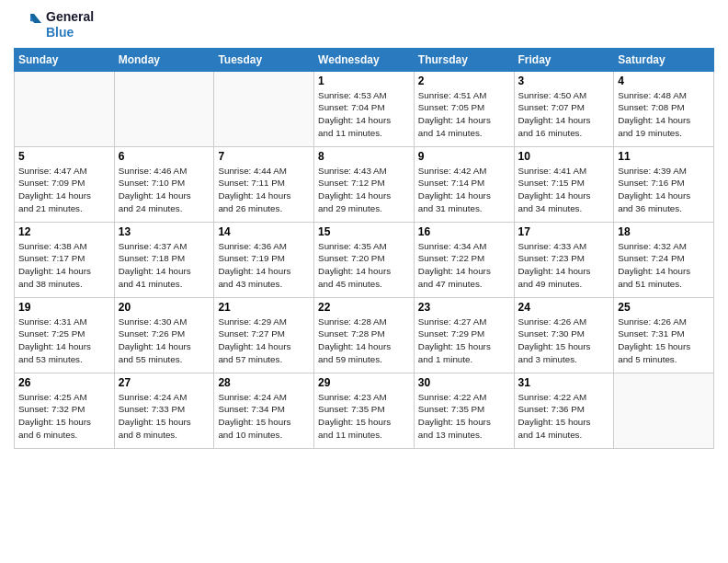 Image resolution: width=728 pixels, height=563 pixels. I want to click on calendar-day-5: 5Sunrise: 4:47 AMSunset: 7:09 PMDaylight…, so click(64, 184).